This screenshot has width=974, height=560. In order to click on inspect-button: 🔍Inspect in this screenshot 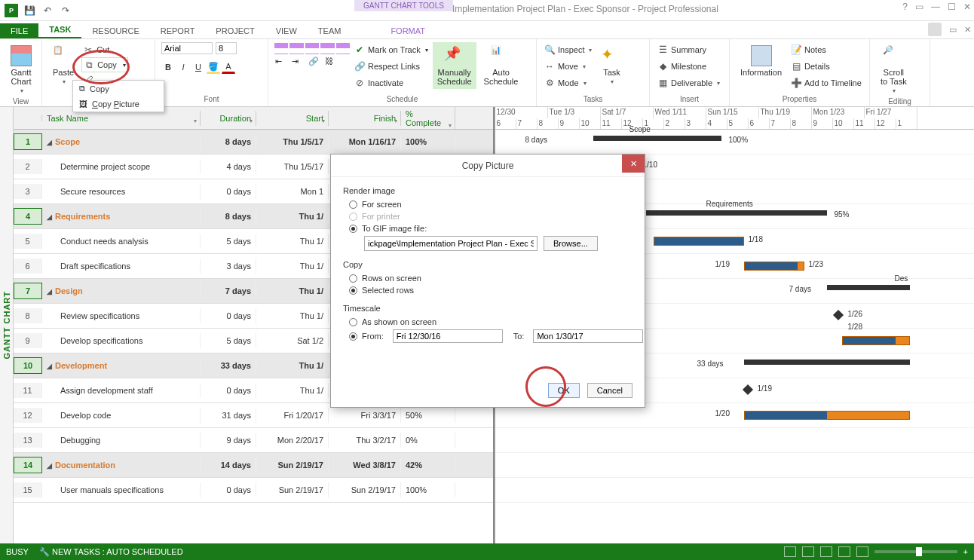, I will do `click(568, 50)`.